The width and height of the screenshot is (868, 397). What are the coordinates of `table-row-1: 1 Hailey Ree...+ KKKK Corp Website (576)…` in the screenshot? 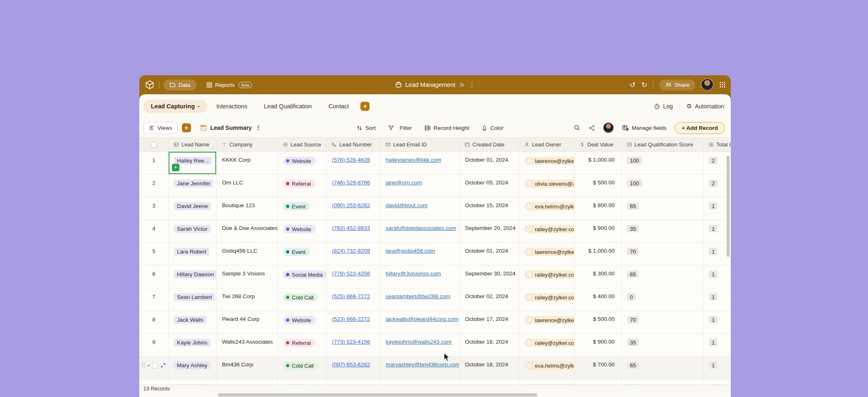 It's located at (435, 163).